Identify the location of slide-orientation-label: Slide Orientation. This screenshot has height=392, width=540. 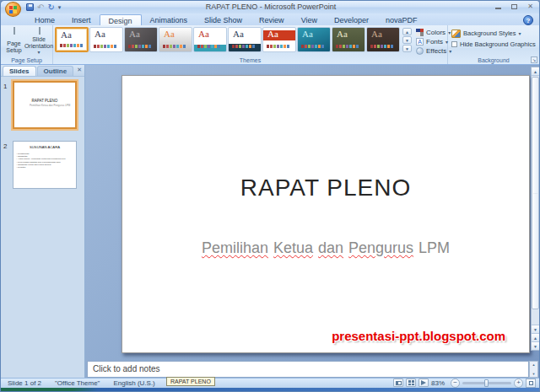
(39, 43).